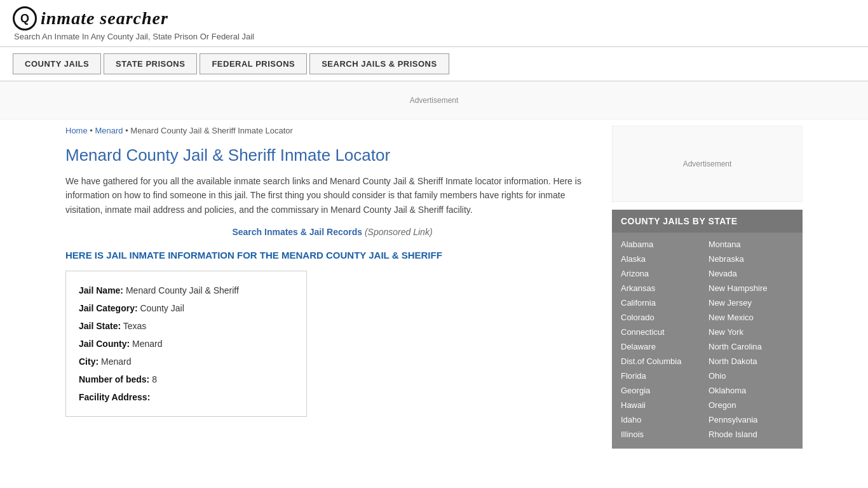 This screenshot has width=868, height=488. Describe the element at coordinates (186, 326) in the screenshot. I see `jail-state-field: Jail State: Texas` at that location.